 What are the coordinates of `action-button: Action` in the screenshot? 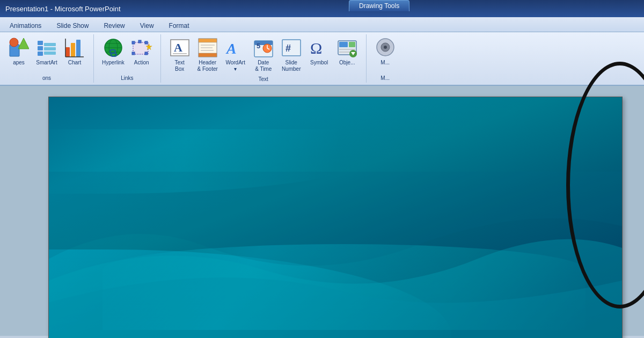 It's located at (142, 52).